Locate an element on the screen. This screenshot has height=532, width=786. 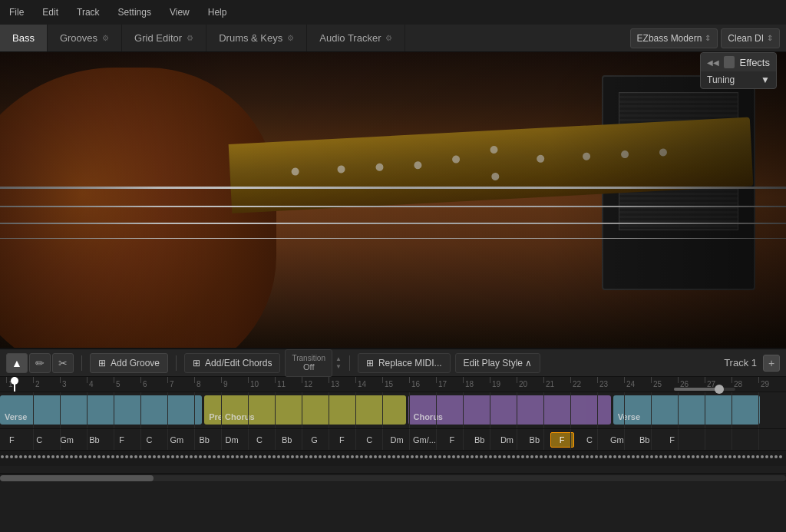
playhead is located at coordinates (15, 384).